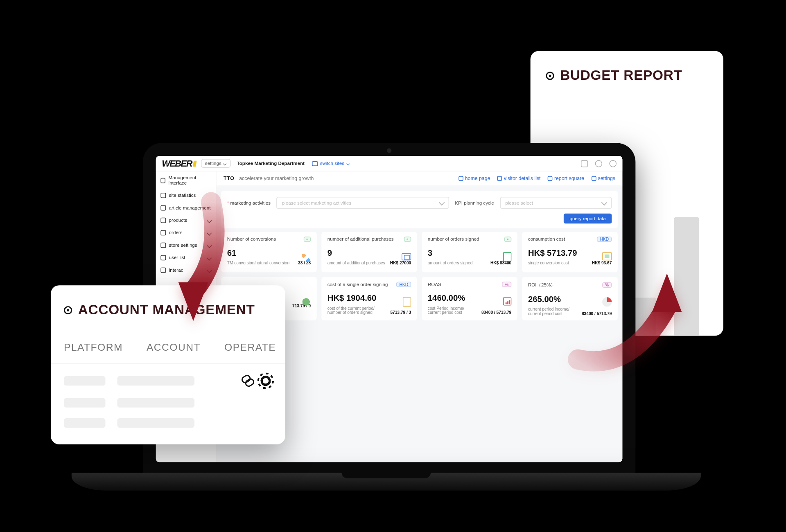 The height and width of the screenshot is (532, 786). Describe the element at coordinates (406, 257) in the screenshot. I see `cart-icon` at that location.